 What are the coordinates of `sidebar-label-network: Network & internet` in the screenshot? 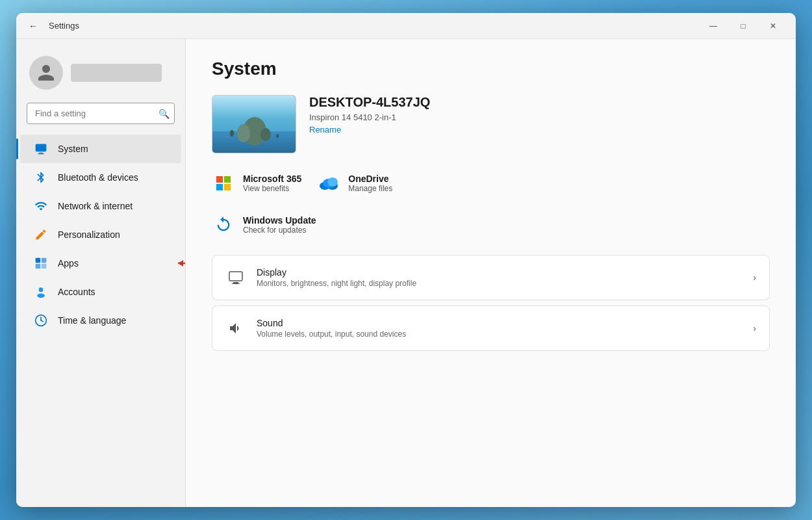 It's located at (95, 206).